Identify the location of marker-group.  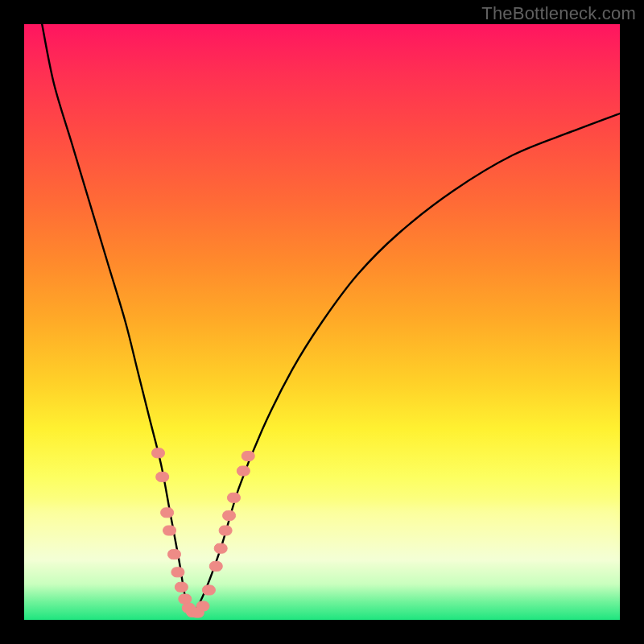
(204, 533).